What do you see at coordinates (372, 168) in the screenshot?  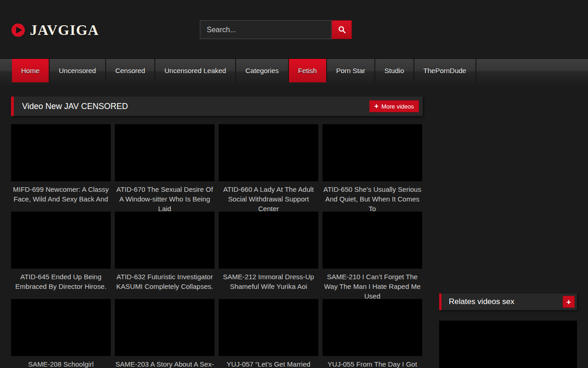 I see `video-card: ATID-650 She’s Usually Serious And Quiet…` at bounding box center [372, 168].